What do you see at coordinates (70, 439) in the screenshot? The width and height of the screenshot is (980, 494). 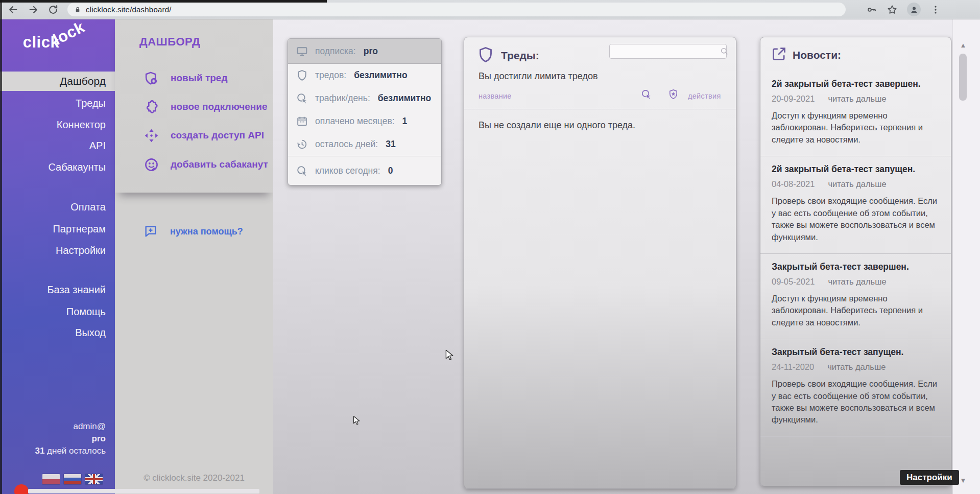 I see `user-plan: pro` at bounding box center [70, 439].